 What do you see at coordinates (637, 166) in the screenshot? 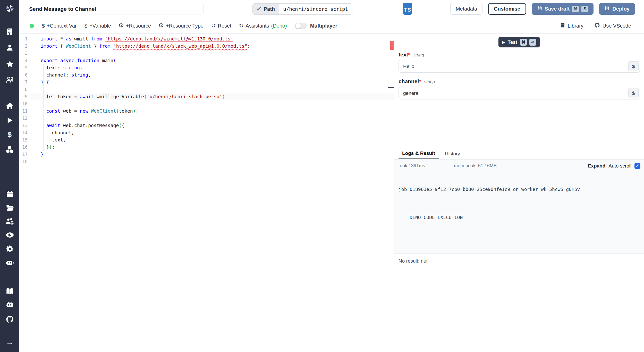
I see `autoscroll-checkbox: ✓` at bounding box center [637, 166].